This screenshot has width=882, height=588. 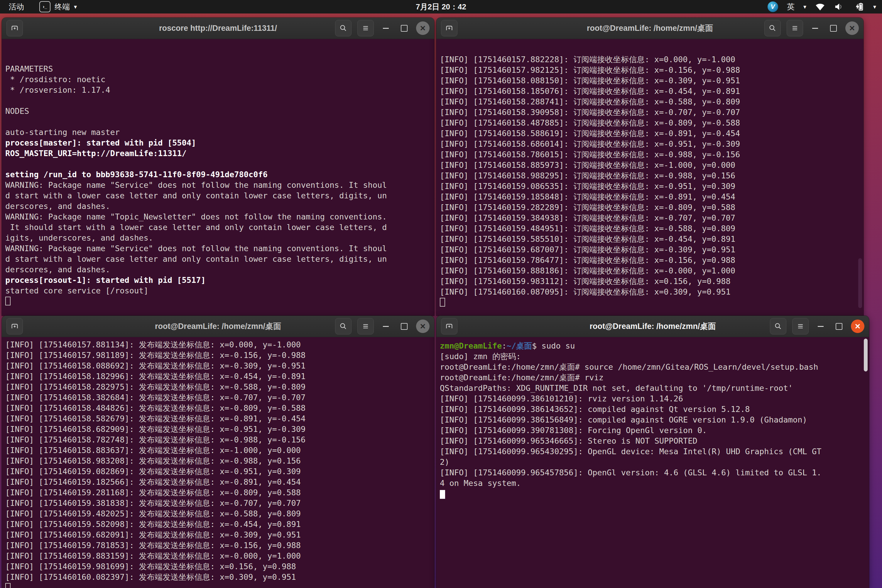 I want to click on terminal-line: [INFO] [1751460158.487885]: 订阅端接收坐标信息: x…, so click(x=650, y=123).